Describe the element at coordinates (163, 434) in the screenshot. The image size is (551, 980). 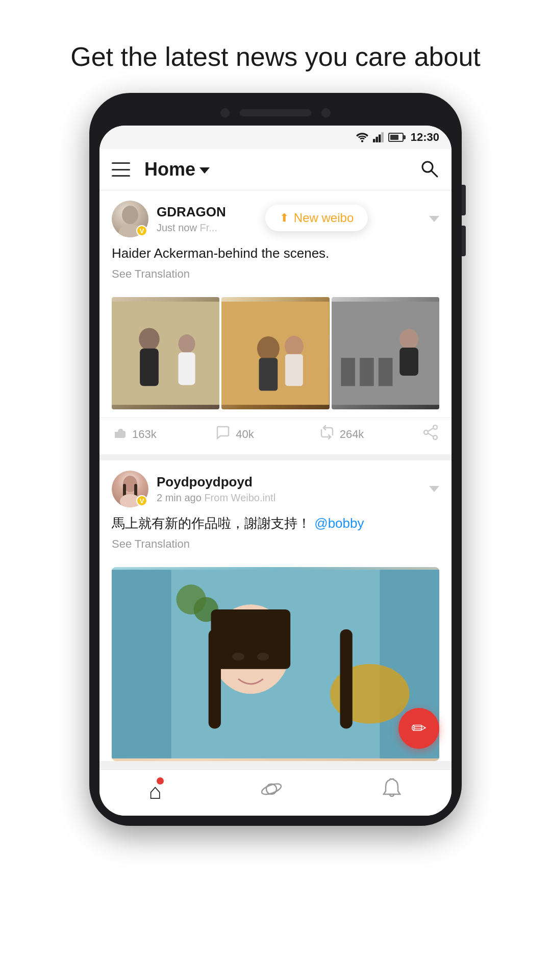
I see `like-button: 163k` at that location.